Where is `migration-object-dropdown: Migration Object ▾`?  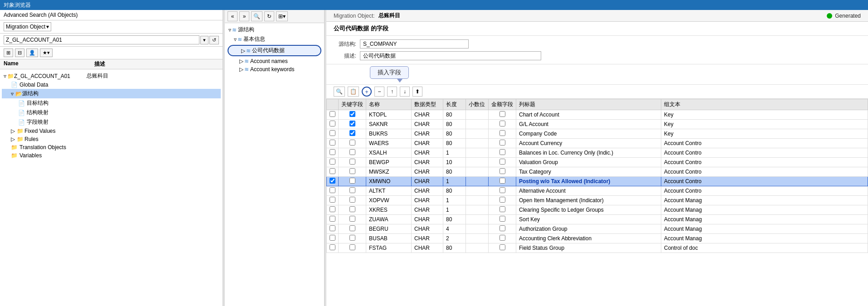 migration-object-dropdown: Migration Object ▾ is located at coordinates (27, 27).